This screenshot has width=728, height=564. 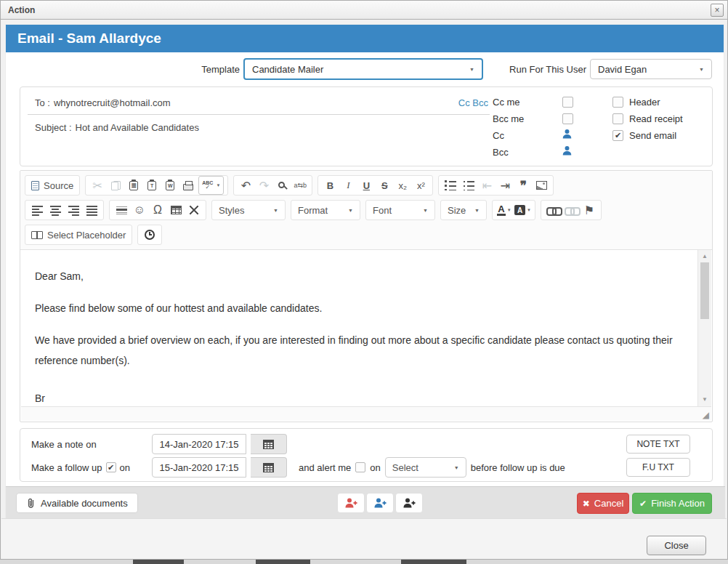 I want to click on cc-bcc-link: Cc Bcc, so click(x=474, y=103).